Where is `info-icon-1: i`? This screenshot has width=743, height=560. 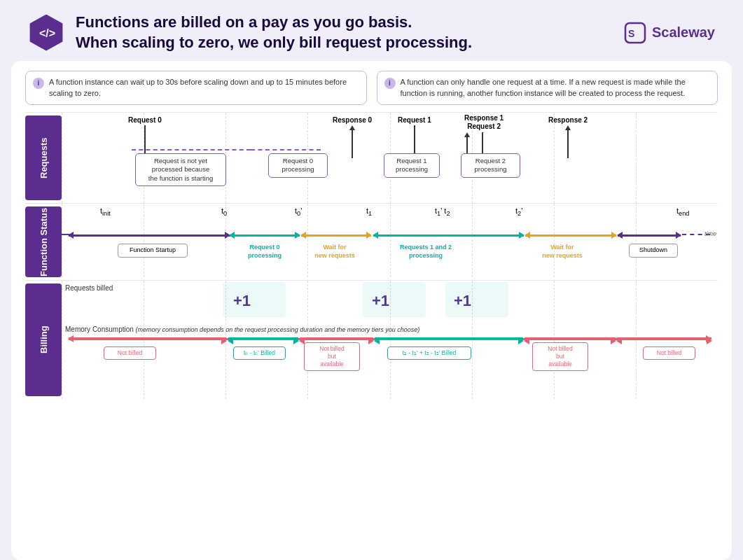 info-icon-1: i is located at coordinates (39, 83).